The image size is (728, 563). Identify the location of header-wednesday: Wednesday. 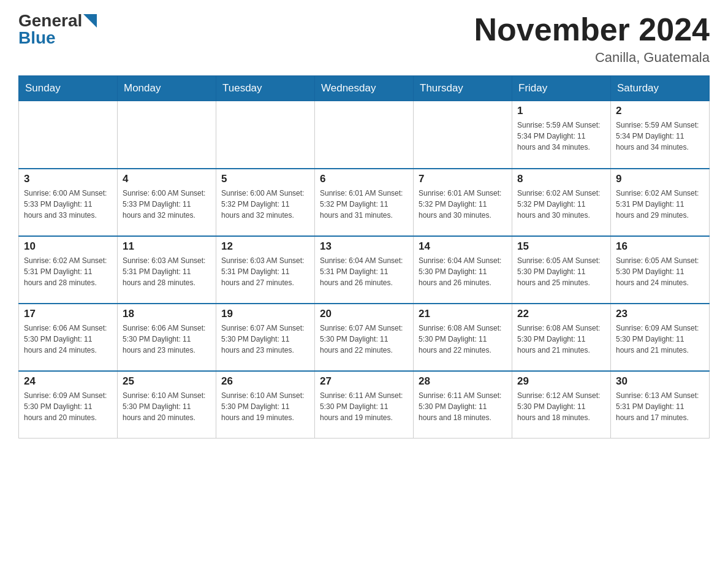
(364, 88).